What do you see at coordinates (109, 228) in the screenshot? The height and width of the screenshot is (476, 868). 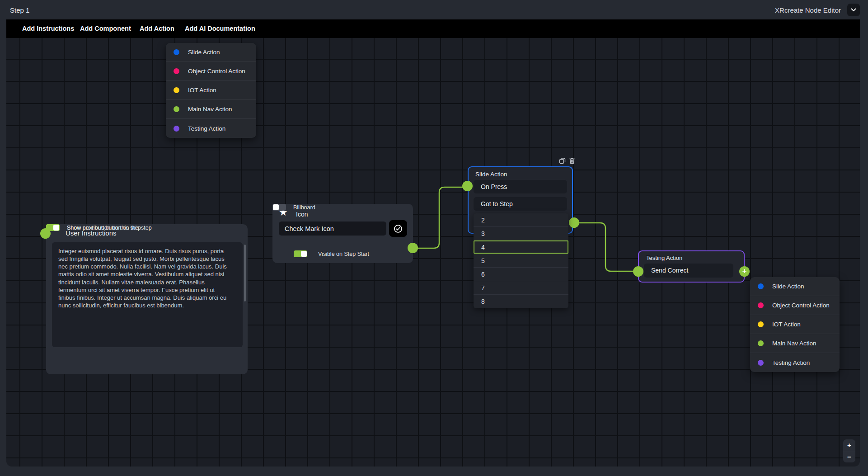 I see `toggle-label: Show previous button on this step` at bounding box center [109, 228].